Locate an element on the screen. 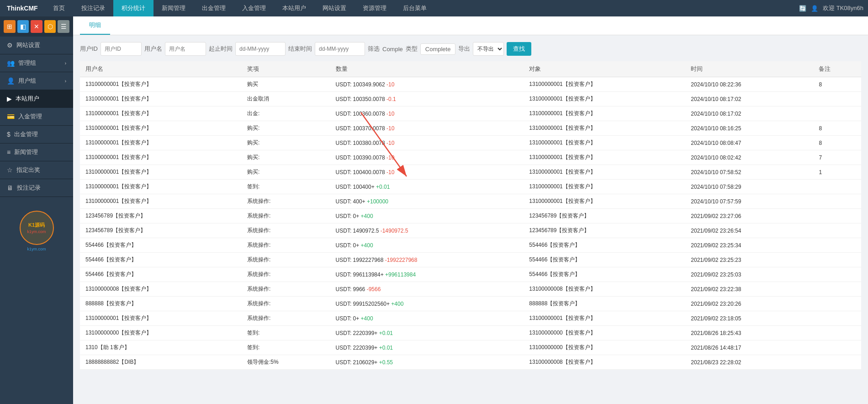 The height and width of the screenshot is (404, 868). table-row: 123456789【投资客户】 系统操作: USDT: 1490972.5 -1… is located at coordinates (471, 231).